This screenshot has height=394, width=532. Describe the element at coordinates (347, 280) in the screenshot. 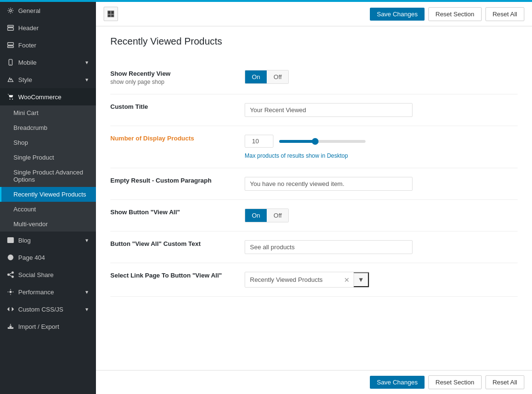

I see `select-clear-button: ✕` at that location.